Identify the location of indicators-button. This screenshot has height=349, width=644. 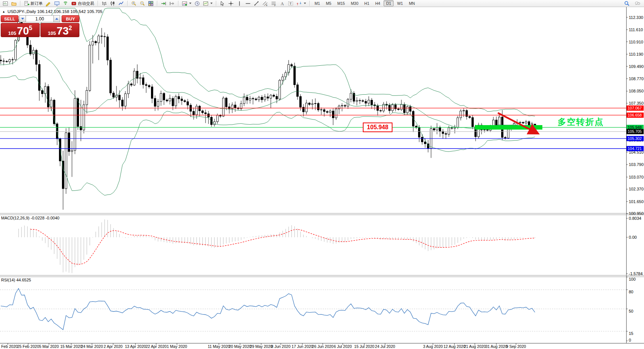
(187, 4).